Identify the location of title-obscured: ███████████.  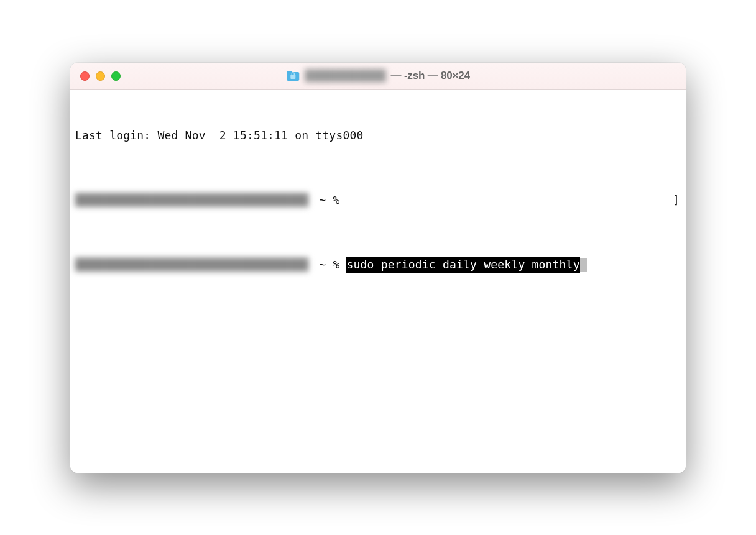
(345, 76).